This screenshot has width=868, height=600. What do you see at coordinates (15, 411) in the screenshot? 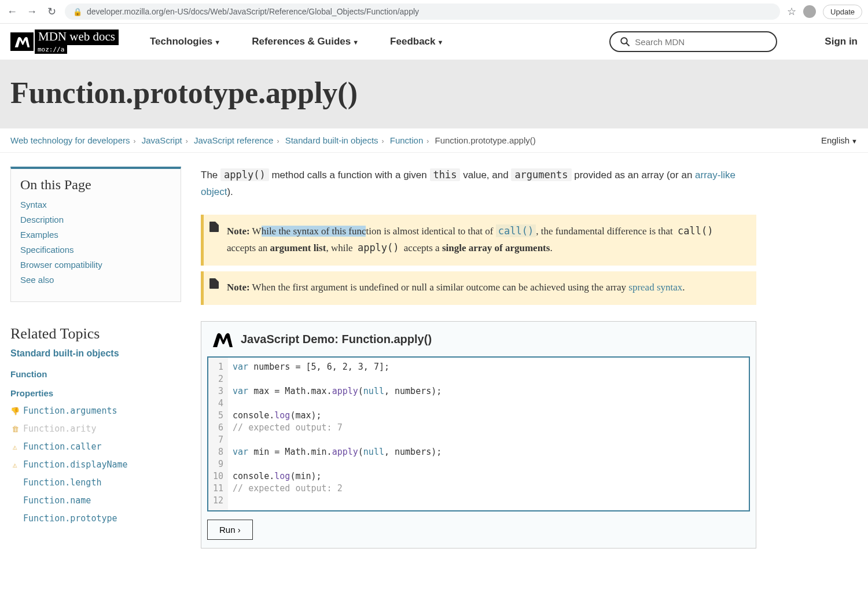
I see `thumb-down-icon: 👎` at bounding box center [15, 411].